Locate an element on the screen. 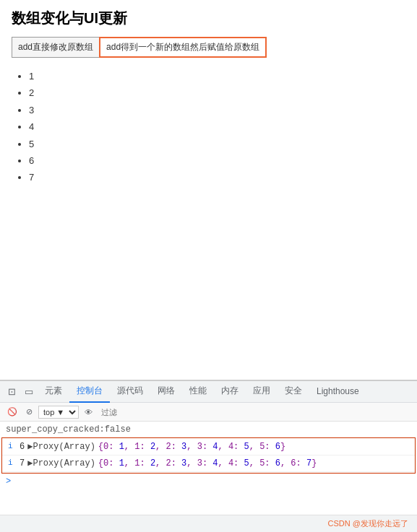 The image size is (417, 532). filter-input is located at coordinates (151, 412).